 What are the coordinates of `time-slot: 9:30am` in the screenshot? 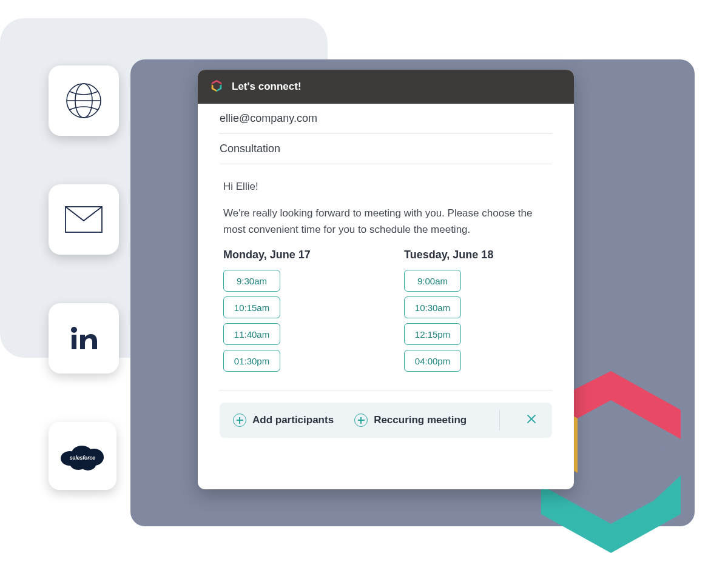 It's located at (252, 281).